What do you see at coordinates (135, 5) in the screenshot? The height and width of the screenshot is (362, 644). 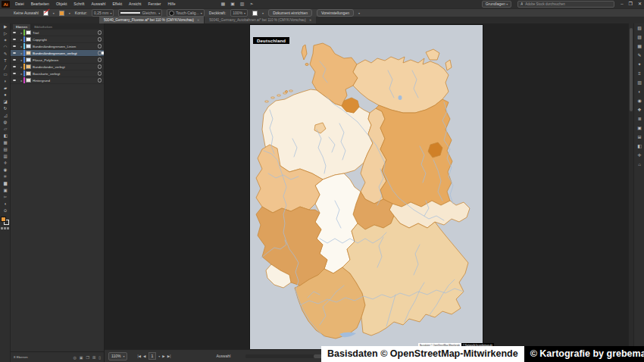 I see `menu-ansicht: Ansicht` at bounding box center [135, 5].